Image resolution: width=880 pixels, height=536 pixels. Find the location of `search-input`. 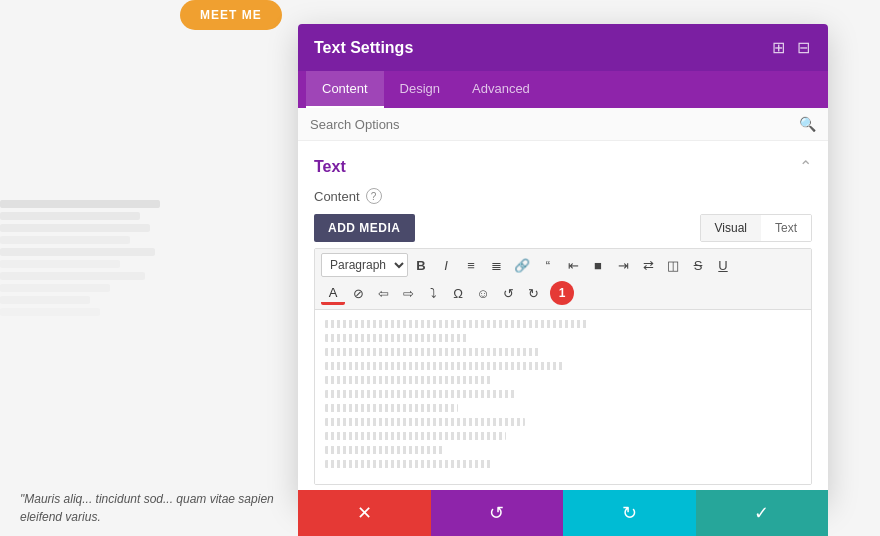

search-input is located at coordinates (554, 124).